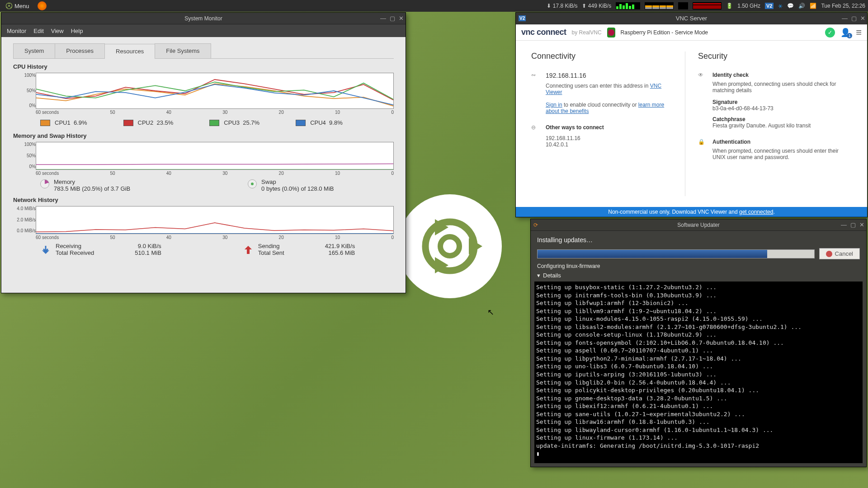 Image resolution: width=868 pixels, height=488 pixels. What do you see at coordinates (698, 266) in the screenshot?
I see `updater-status: Configuring linux-firmware` at bounding box center [698, 266].